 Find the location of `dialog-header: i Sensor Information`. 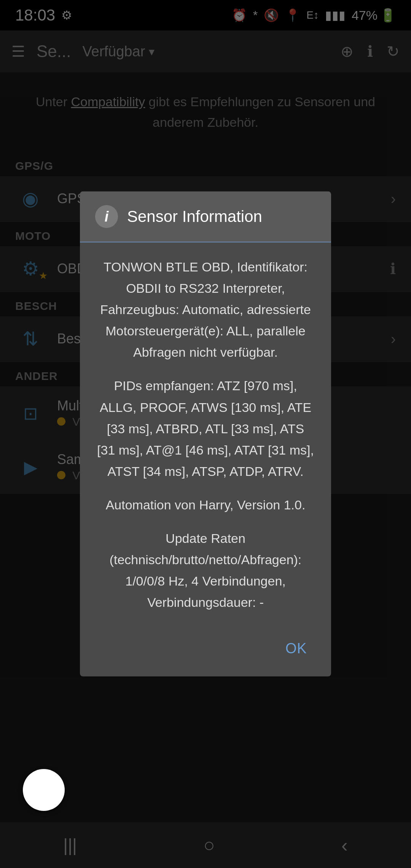

dialog-header: i Sensor Information is located at coordinates (206, 217).